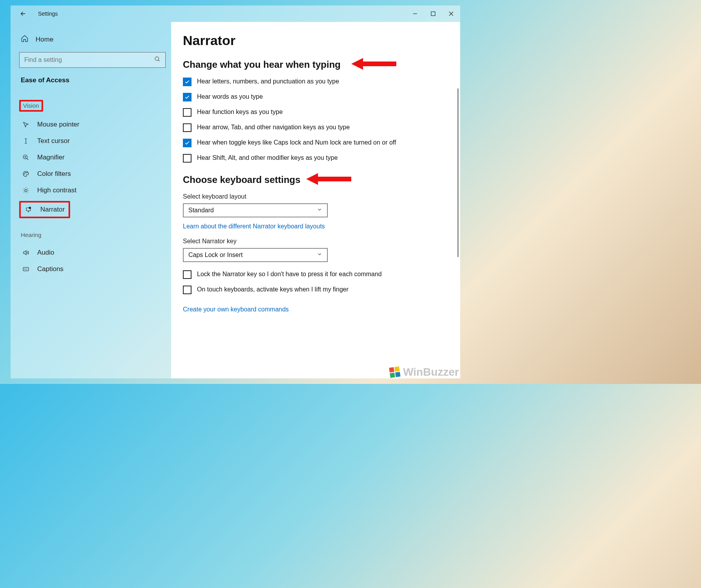 The width and height of the screenshot is (701, 588). Describe the element at coordinates (236, 309) in the screenshot. I see `create-commands-link: Create your own keyboard commands` at that location.